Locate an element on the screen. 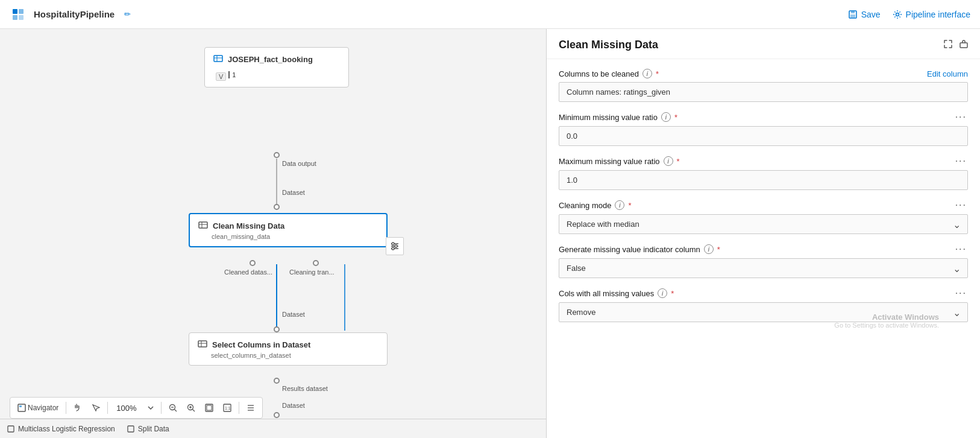  connector-cleaning-tran-label: Cleaning tran... is located at coordinates (312, 272).